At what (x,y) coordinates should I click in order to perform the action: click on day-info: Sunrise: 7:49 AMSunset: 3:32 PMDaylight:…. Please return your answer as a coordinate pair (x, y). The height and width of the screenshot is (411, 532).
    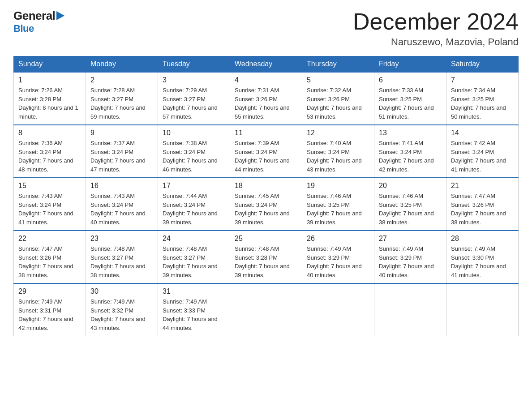
    Looking at the image, I should click on (122, 315).